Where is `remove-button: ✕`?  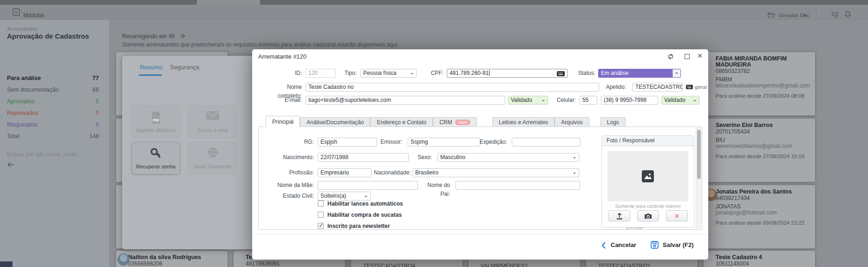 remove-button: ✕ is located at coordinates (677, 216).